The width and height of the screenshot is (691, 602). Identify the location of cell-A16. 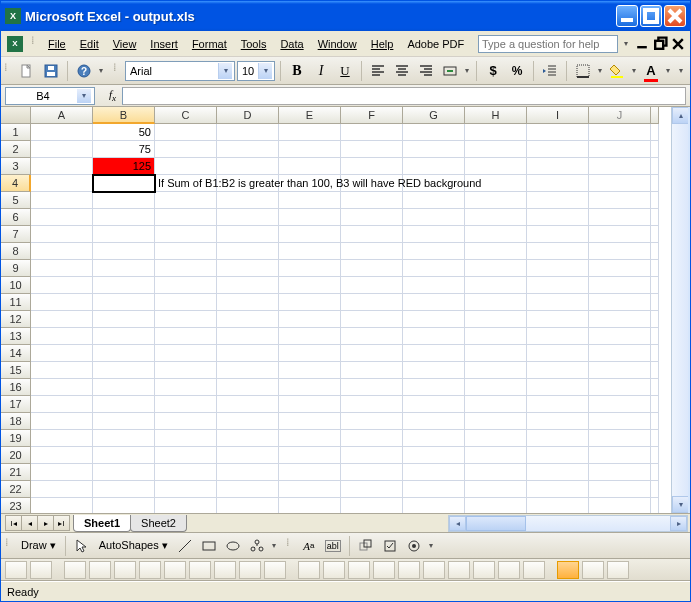
(62, 388).